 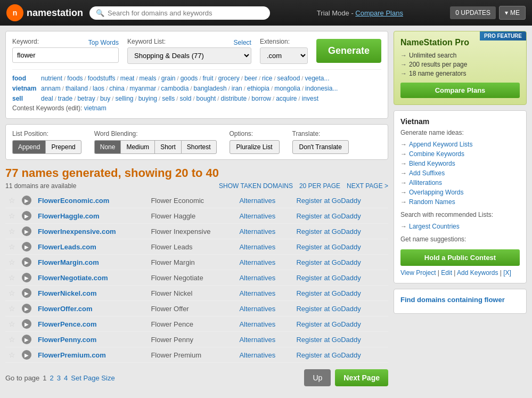 I want to click on tag-food-category: food, so click(x=26, y=78).